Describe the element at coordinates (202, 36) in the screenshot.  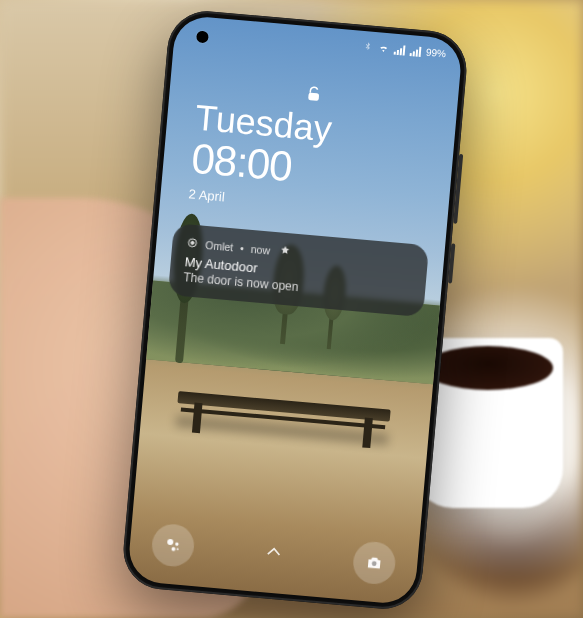
I see `front-camera` at that location.